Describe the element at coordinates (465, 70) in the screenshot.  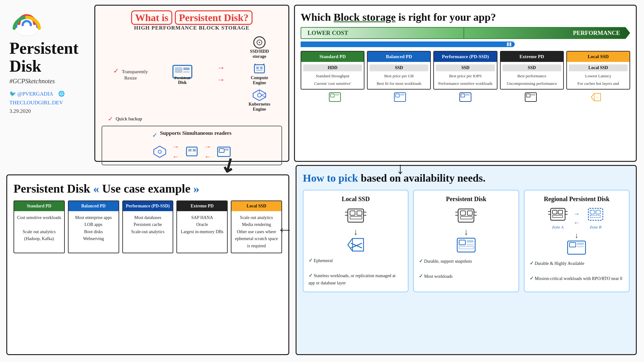
I see `storage-col-performance-pd: Performance (PD-SSD) SSD Best price per …` at that location.